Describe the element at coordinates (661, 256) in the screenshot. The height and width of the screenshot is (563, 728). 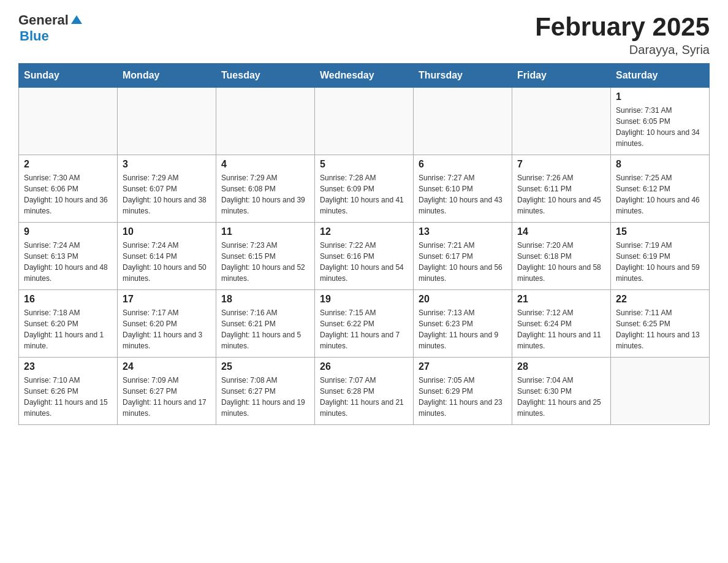
I see `calendar-cell: 15Sunrise: 7:19 AMSunset: 6:19 PMDayligh…` at that location.